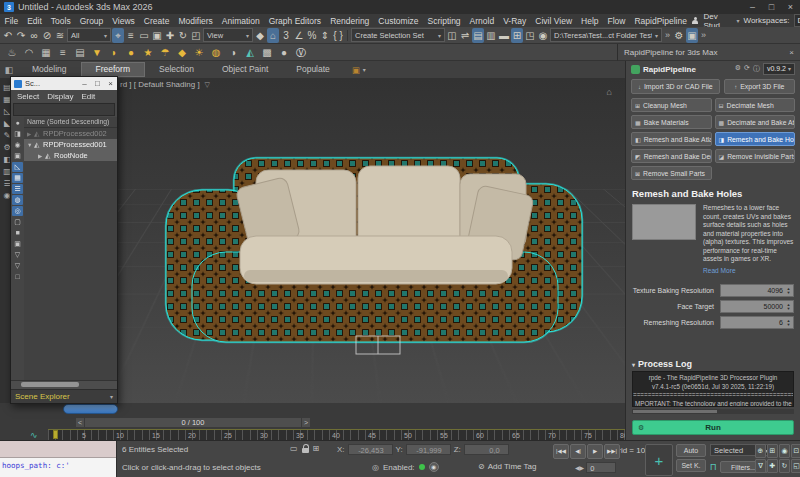  Describe the element at coordinates (193, 422) in the screenshot. I see `frame-indicator: 0 / 100` at that location.